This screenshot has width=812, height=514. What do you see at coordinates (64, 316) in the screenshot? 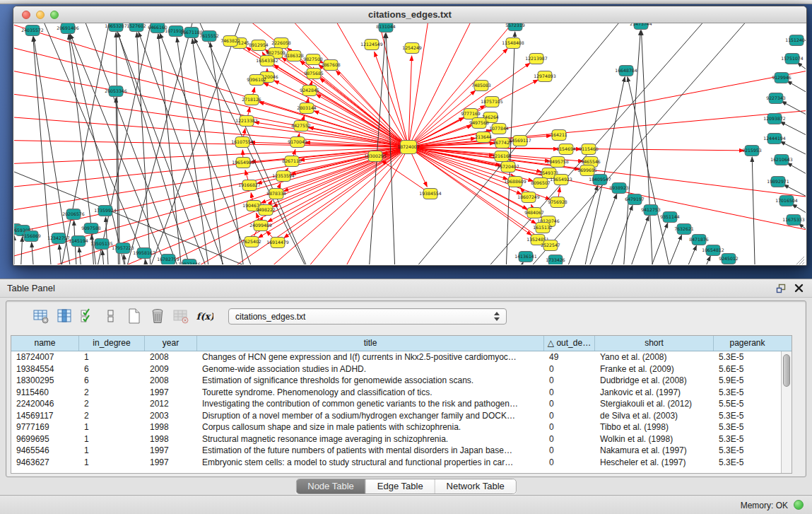
I see `show-columns-icon` at bounding box center [64, 316].